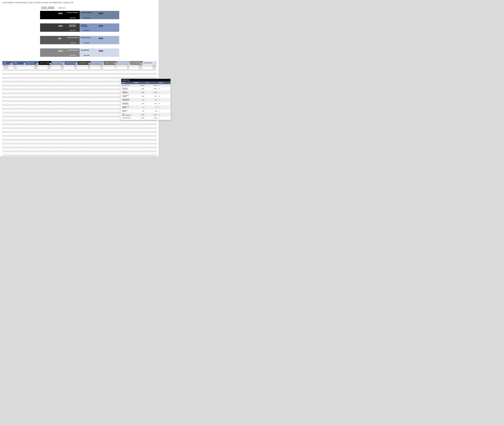 The height and width of the screenshot is (425, 504). Describe the element at coordinates (84, 66) in the screenshot. I see `table-cell: 548` at that location.